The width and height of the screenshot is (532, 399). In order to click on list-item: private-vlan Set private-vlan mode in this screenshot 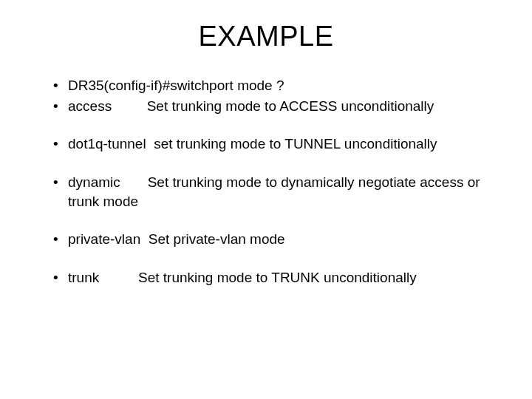, I will do `click(275, 239)`.